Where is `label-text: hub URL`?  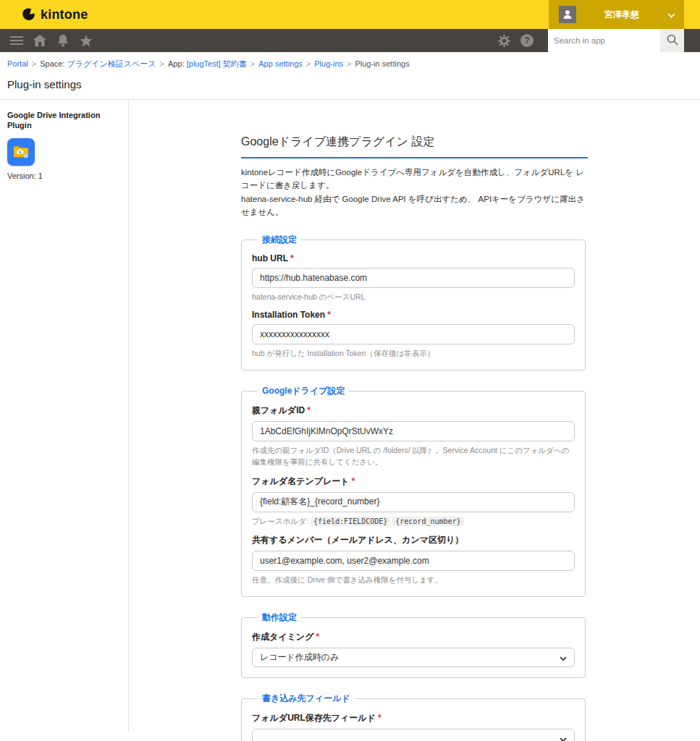 label-text: hub URL is located at coordinates (270, 258).